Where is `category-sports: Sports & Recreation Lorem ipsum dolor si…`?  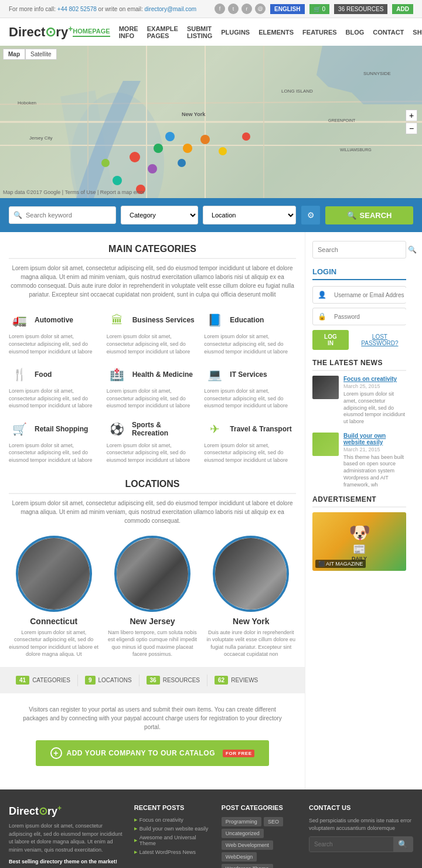 category-sports: Sports & Recreation Lorem ipsum dolor si… is located at coordinates (152, 441).